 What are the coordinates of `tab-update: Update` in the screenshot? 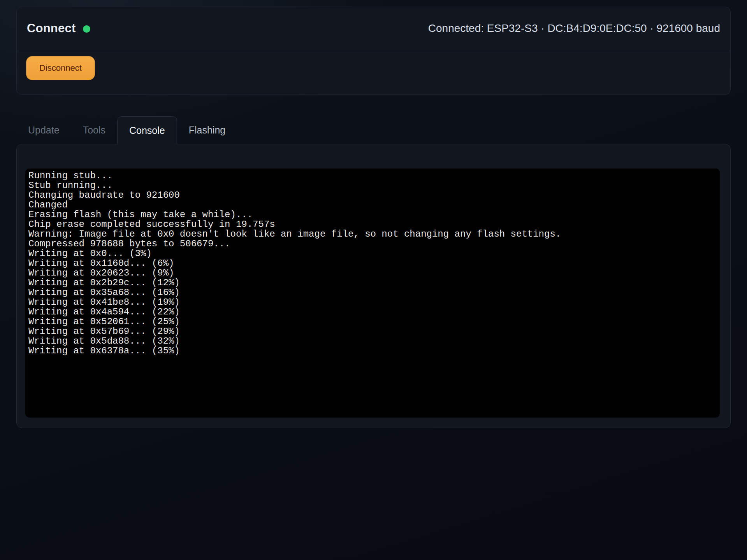 It's located at (44, 130).